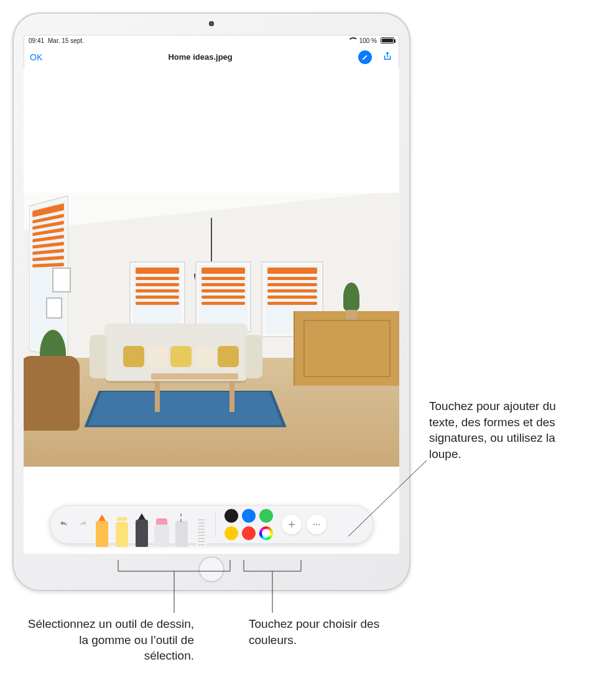  I want to click on color-black, so click(231, 516).